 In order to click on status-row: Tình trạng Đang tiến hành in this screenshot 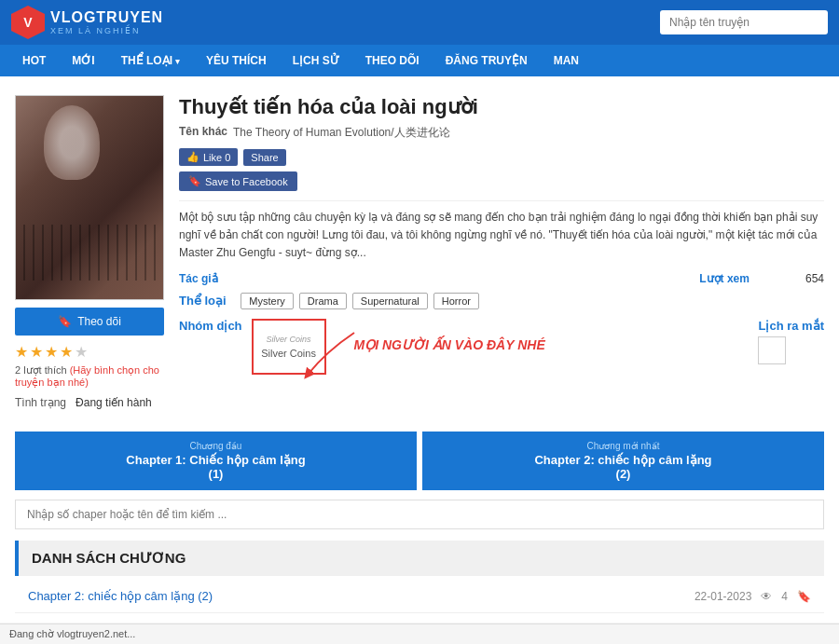, I will do `click(89, 403)`.